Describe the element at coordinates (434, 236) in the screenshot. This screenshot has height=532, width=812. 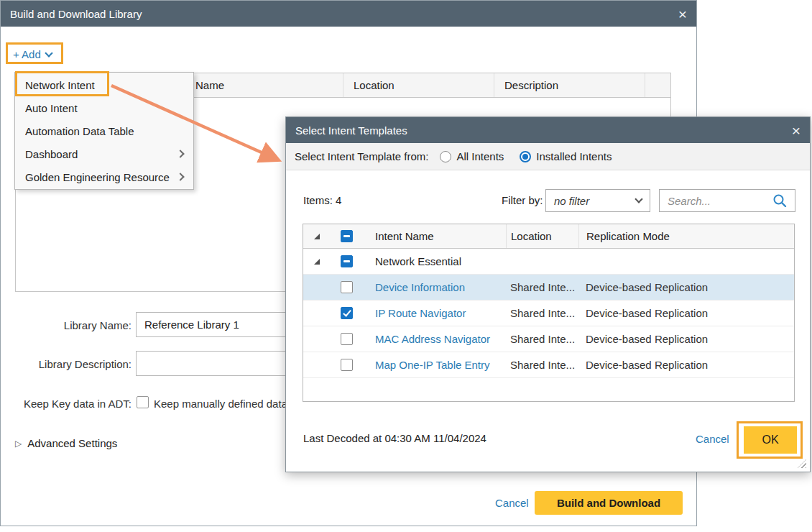
I see `column-header-intent-name: Intent Name` at that location.